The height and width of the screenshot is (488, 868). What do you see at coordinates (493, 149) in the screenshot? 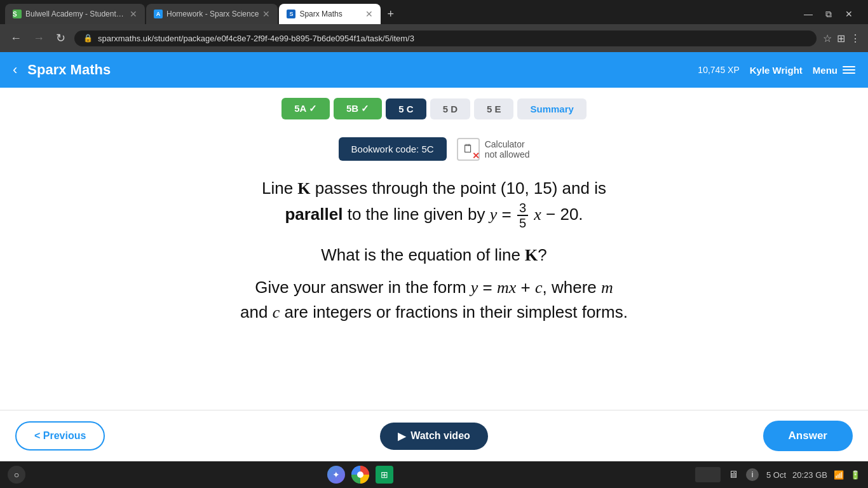
I see `calculator-badge: 🗒 ✕ Calculator not allowed` at bounding box center [493, 149].